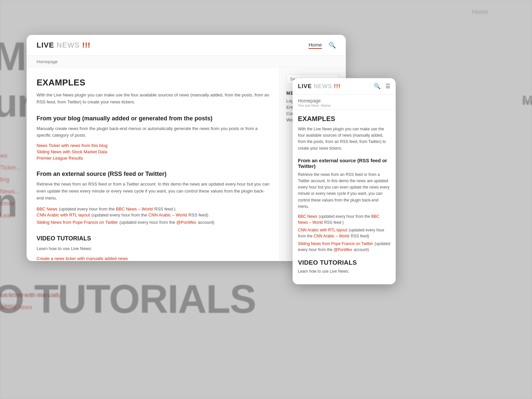 The width and height of the screenshot is (532, 399). What do you see at coordinates (322, 45) in the screenshot?
I see `main-nav: Home 🔍` at bounding box center [322, 45].